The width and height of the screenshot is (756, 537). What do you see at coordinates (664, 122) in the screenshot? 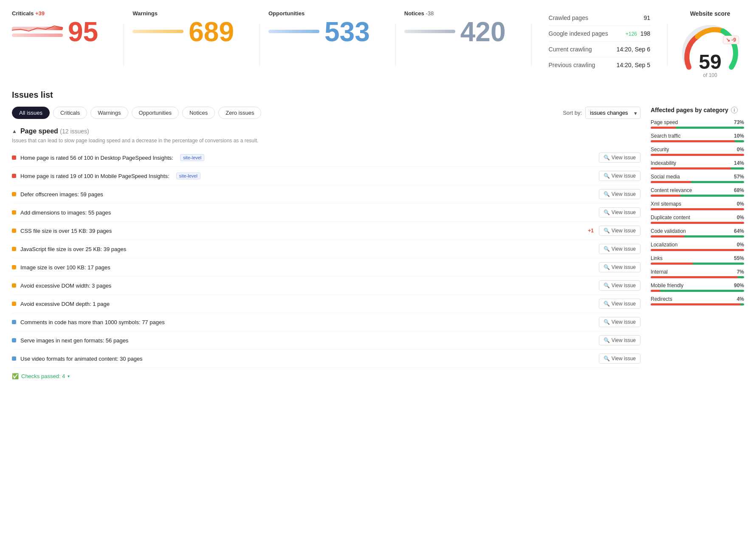
I see `cat-name: Page speed` at bounding box center [664, 122].